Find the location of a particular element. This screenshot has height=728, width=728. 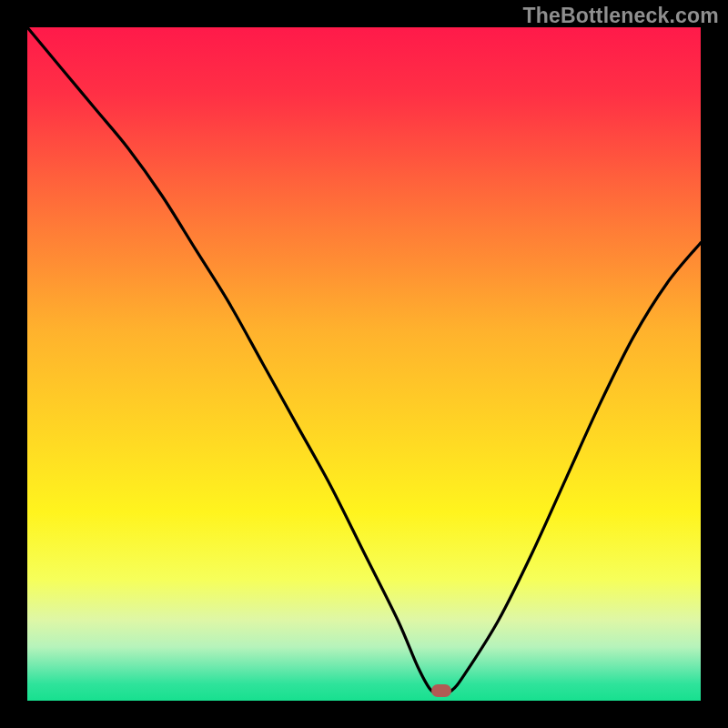

optimal-point-marker is located at coordinates (441, 691).